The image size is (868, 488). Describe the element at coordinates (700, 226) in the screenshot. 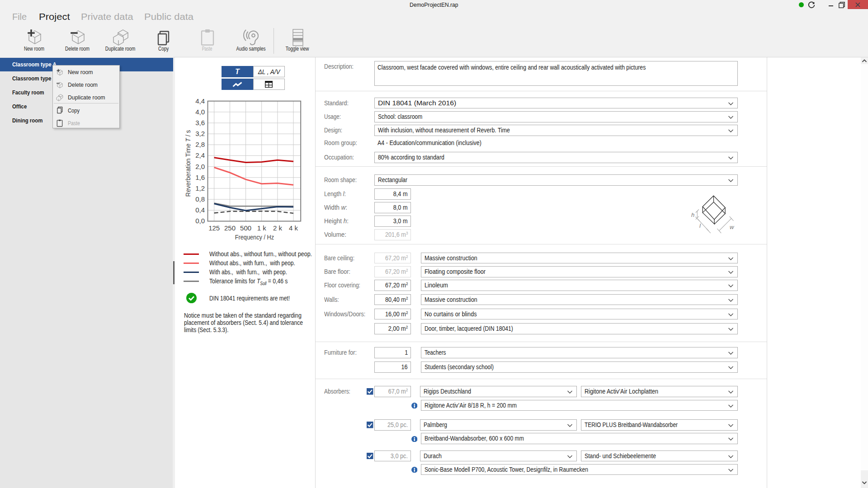

I see `svg-text: l` at that location.